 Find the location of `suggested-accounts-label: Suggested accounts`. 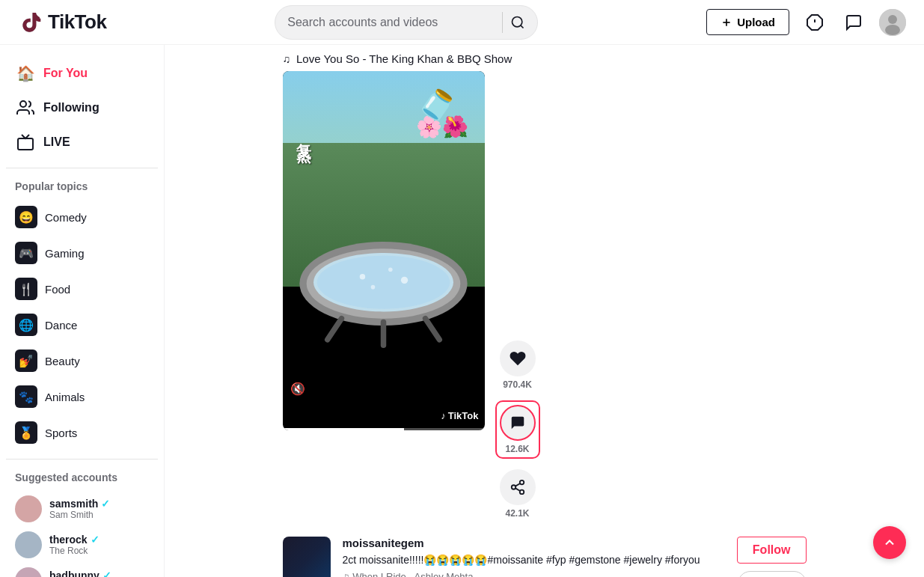

suggested-accounts-label: Suggested accounts is located at coordinates (82, 477).